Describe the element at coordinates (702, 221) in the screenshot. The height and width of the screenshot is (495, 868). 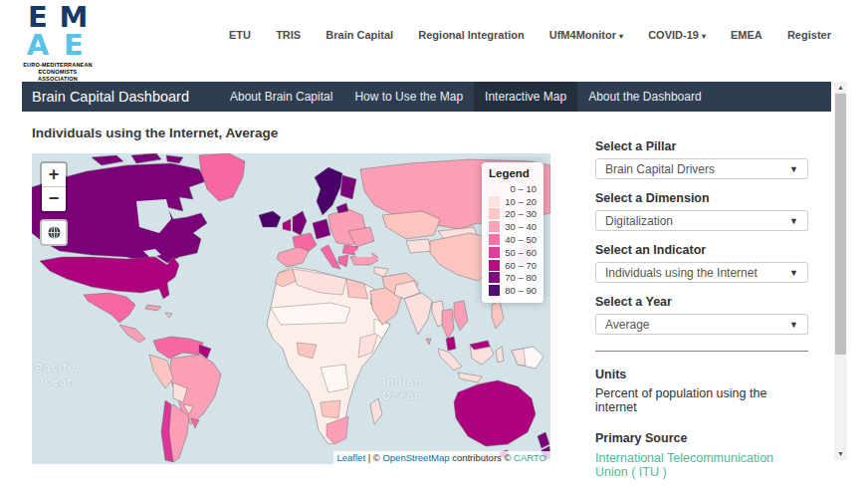
I see `select-select-a-dimension: Digitalization▼` at that location.